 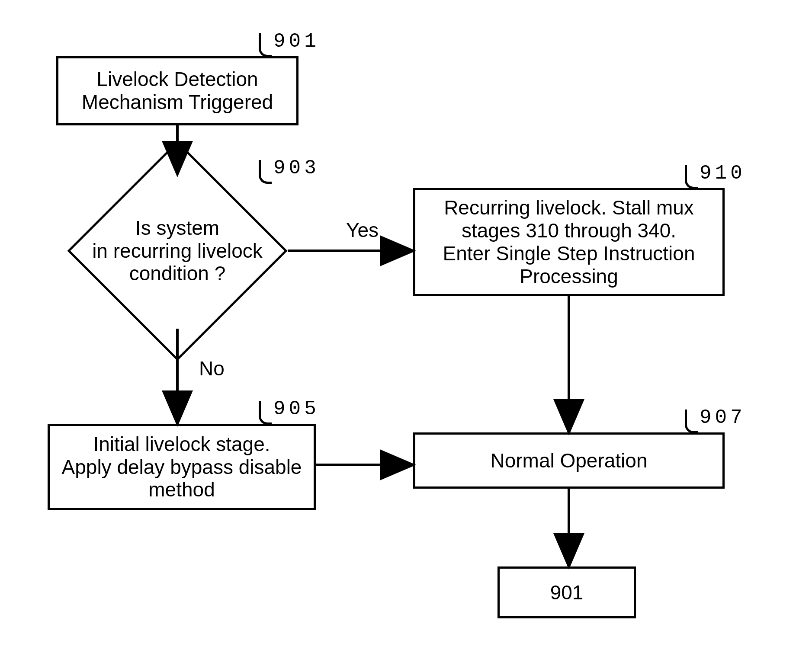 I want to click on edge-label-no: No, so click(x=212, y=368).